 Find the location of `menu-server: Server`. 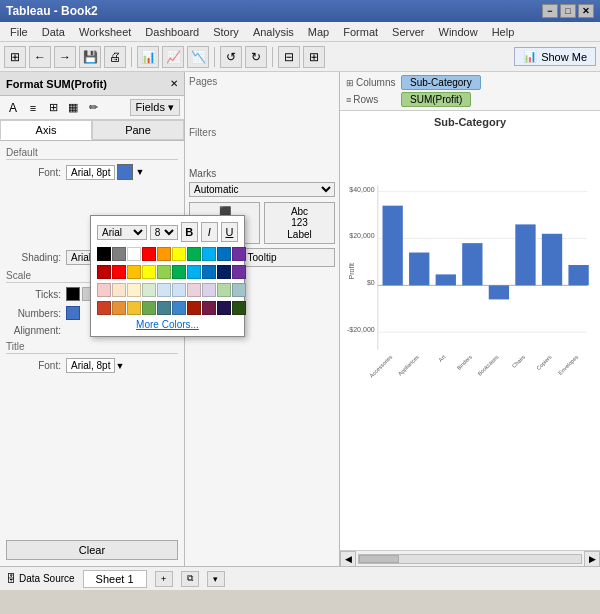

menu-server: Server is located at coordinates (408, 32).